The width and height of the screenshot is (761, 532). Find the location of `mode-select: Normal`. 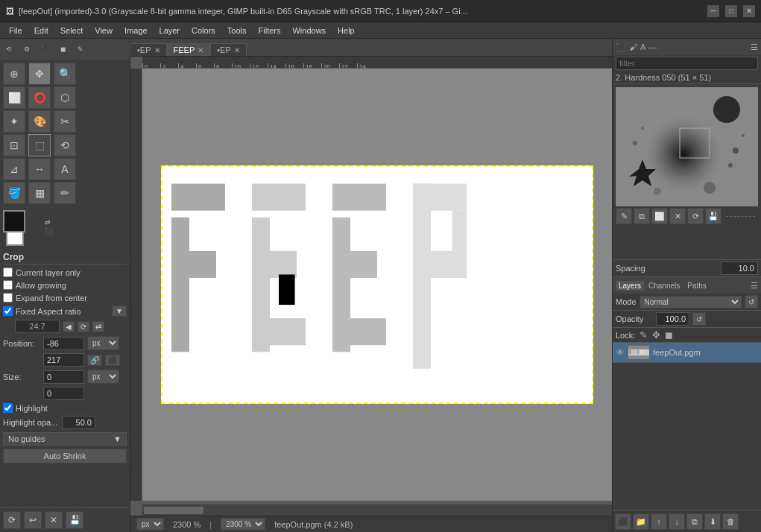

mode-select: Normal is located at coordinates (690, 303).